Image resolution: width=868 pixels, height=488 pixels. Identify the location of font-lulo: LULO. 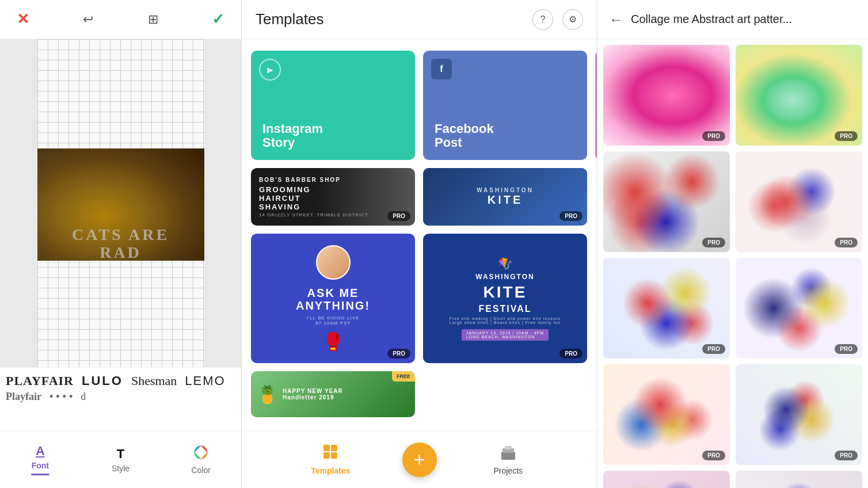
(102, 381).